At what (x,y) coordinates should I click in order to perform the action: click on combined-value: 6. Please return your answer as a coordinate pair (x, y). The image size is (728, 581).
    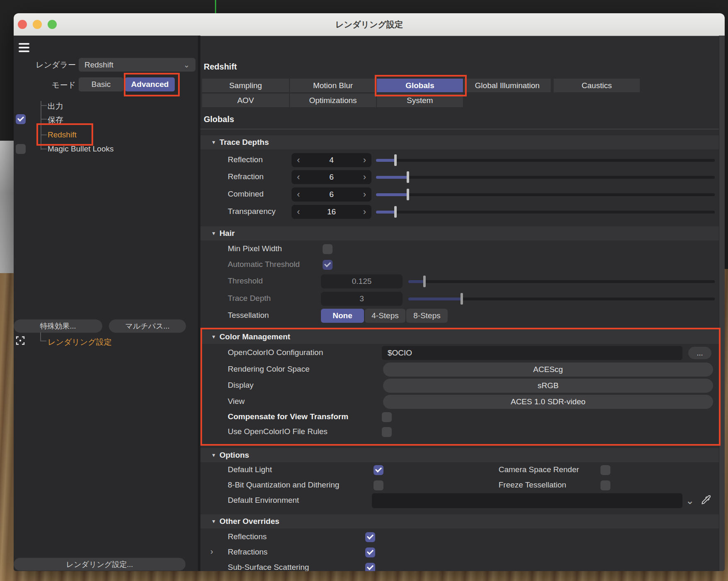
    Looking at the image, I should click on (331, 194).